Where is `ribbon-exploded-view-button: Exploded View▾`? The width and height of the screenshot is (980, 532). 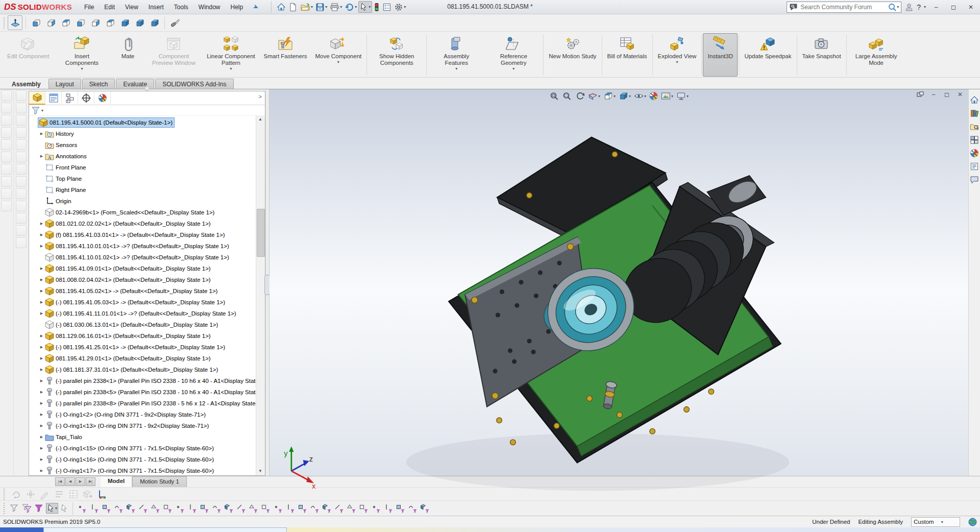 ribbon-exploded-view-button: Exploded View▾ is located at coordinates (677, 55).